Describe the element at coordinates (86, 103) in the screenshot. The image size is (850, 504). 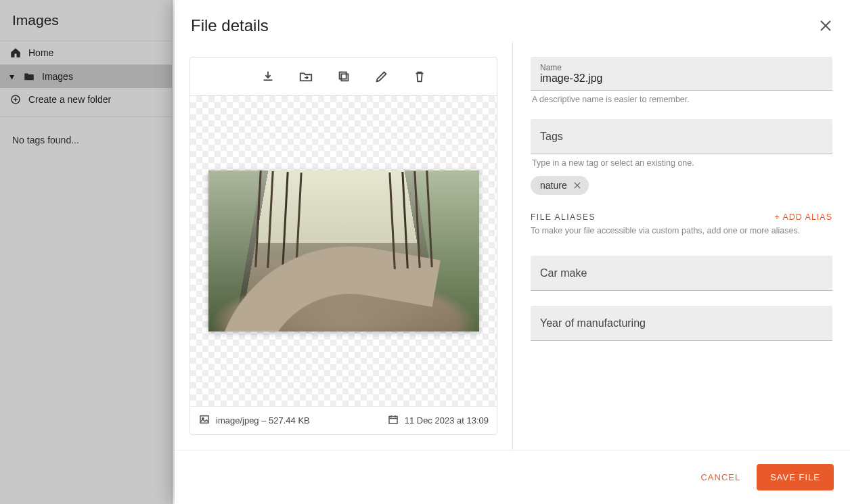
I see `sidebar-create-folder: Create a new folder` at that location.